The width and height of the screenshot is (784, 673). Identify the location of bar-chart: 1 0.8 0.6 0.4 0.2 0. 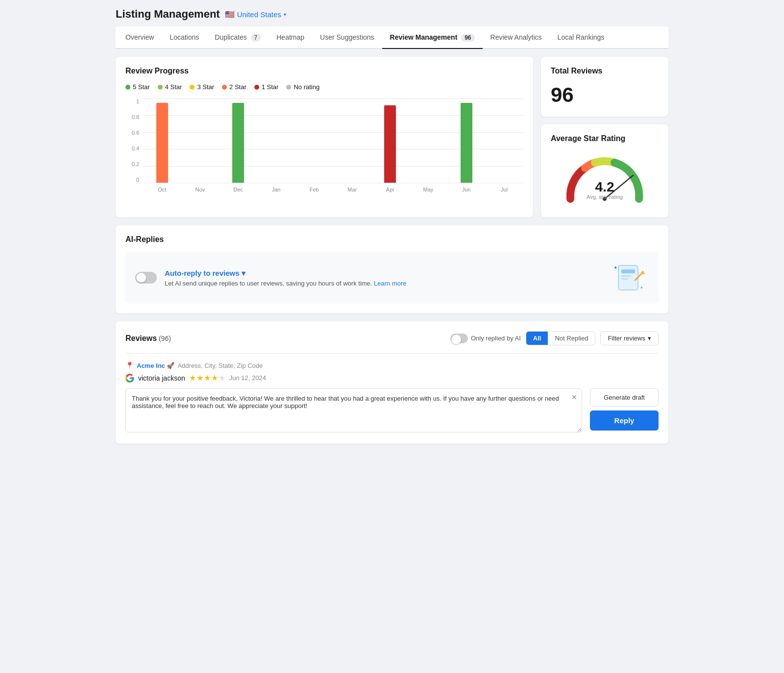
(324, 147).